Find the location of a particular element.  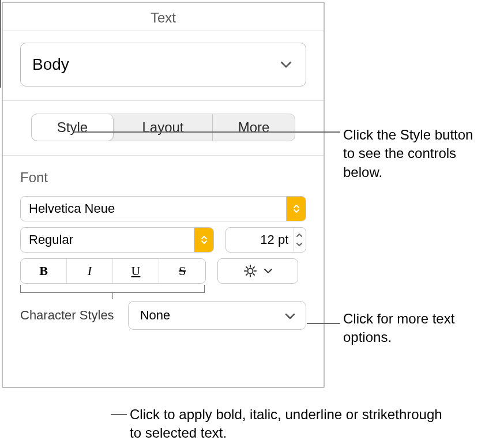

character-style-popup: None is located at coordinates (217, 315).